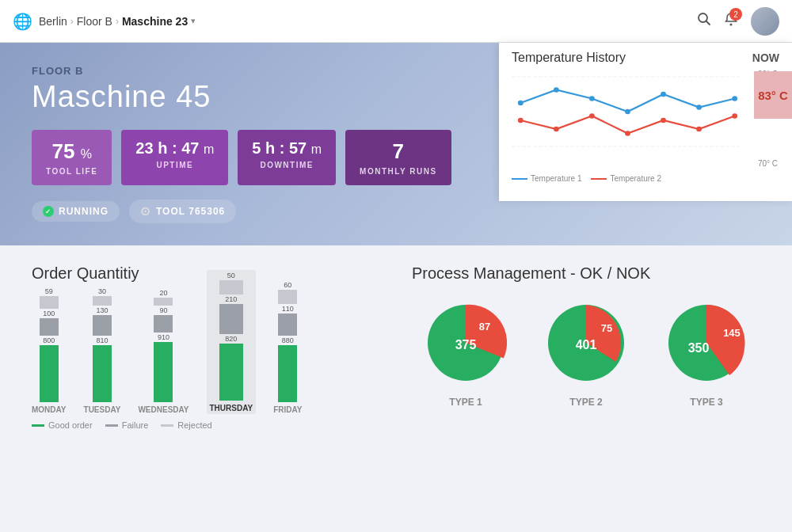 The height and width of the screenshot is (532, 792). What do you see at coordinates (546, 179) in the screenshot?
I see `legend-temp1: Temperature 1` at bounding box center [546, 179].